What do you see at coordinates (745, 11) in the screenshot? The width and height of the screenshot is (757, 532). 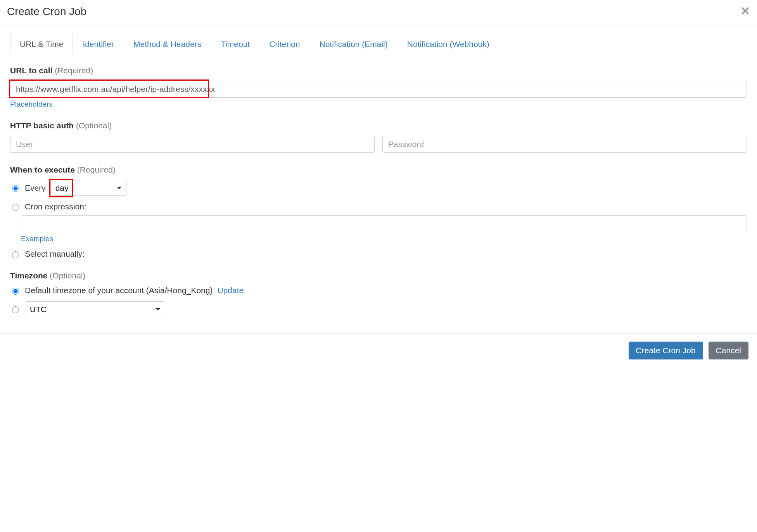 I see `close-icon: ✕` at bounding box center [745, 11].